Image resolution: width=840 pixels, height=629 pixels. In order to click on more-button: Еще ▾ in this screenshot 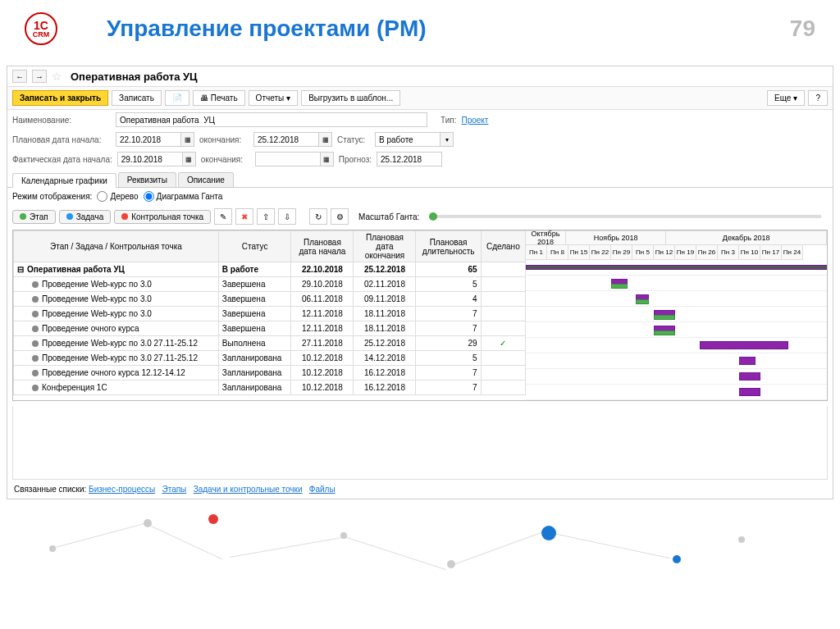, I will do `click(786, 98)`.